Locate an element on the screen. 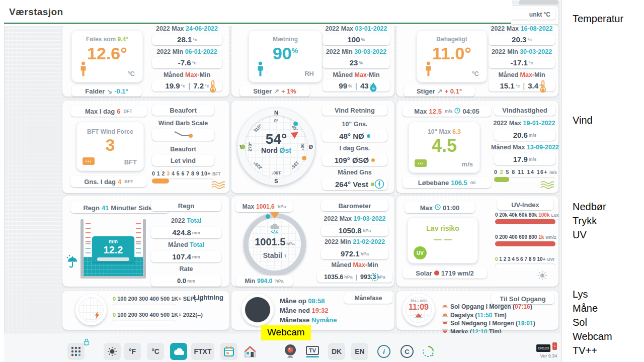 This screenshot has width=644, height=362. lux-track is located at coordinates (525, 222).